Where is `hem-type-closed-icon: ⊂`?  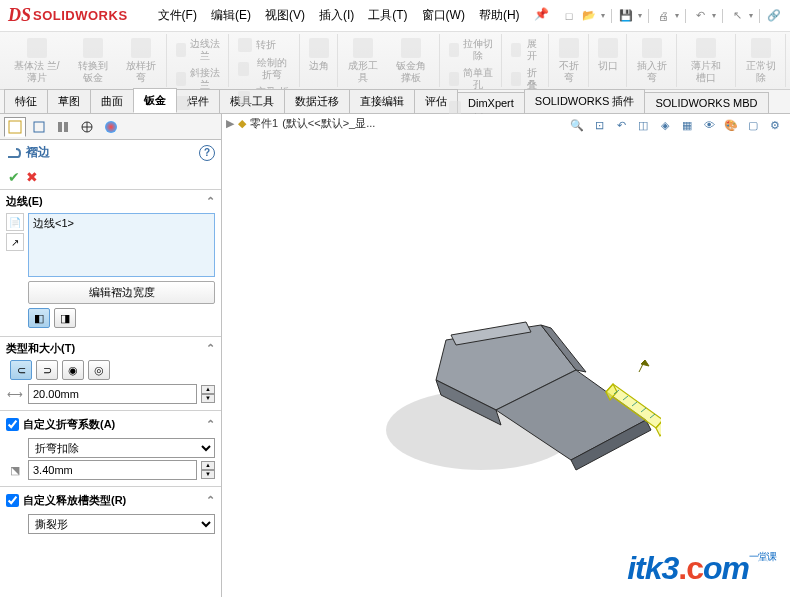 hem-type-closed-icon: ⊂ is located at coordinates (21, 370).